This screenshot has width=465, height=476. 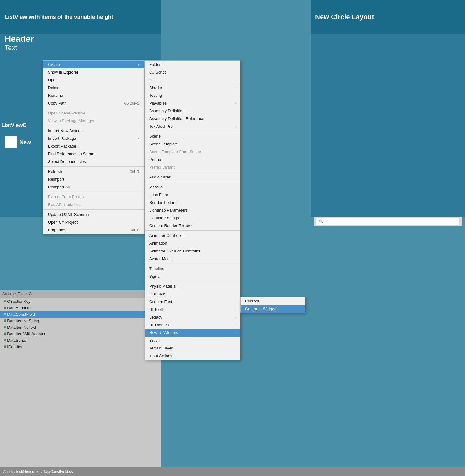 What do you see at coordinates (94, 64) in the screenshot?
I see `menu-item-create: Create ›` at bounding box center [94, 64].